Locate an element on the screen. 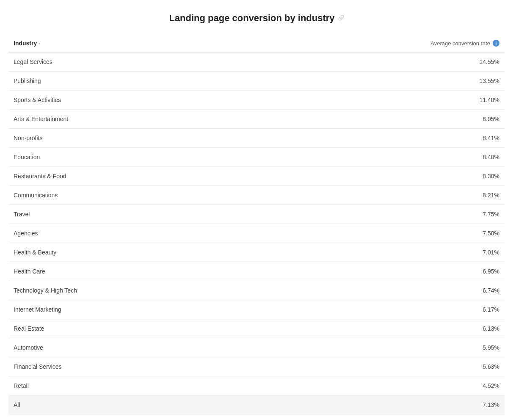 The height and width of the screenshot is (420, 513). industry-cell: Restaurants & Food is located at coordinates (40, 176).